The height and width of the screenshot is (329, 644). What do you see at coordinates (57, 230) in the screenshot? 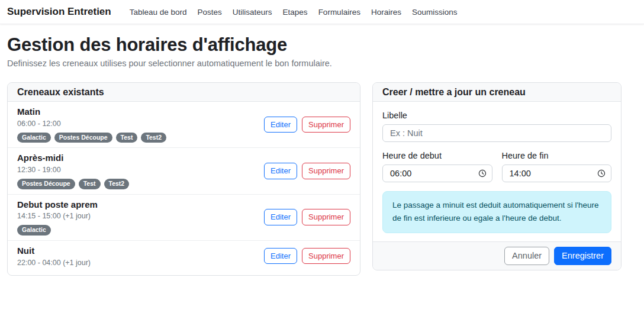
I see `slot-badges: Galactic` at bounding box center [57, 230].